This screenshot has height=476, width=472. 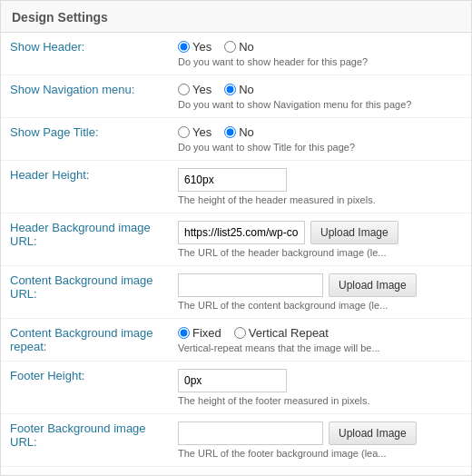 What do you see at coordinates (320, 348) in the screenshot?
I see `hint-content-bg-repeat: Vertical-repeat means that the image wil…` at bounding box center [320, 348].